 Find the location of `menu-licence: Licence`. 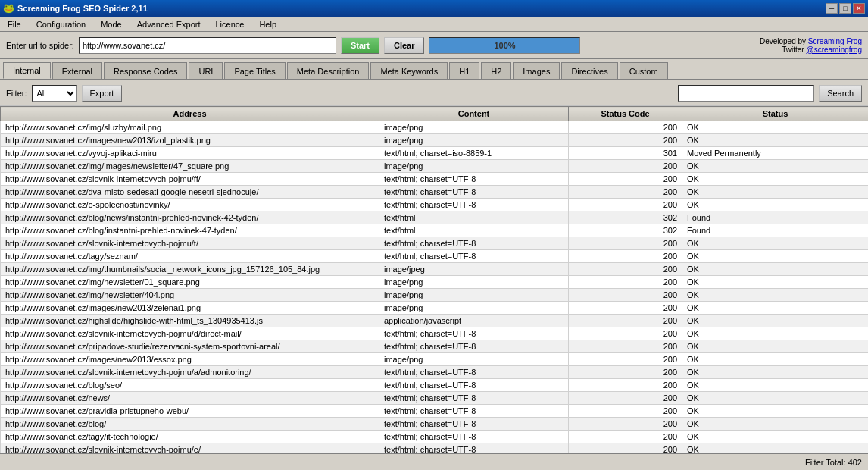

menu-licence: Licence is located at coordinates (229, 24).